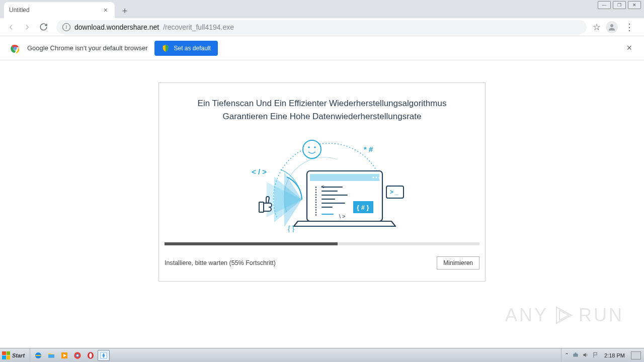 Image resolution: width=644 pixels, height=362 pixels. What do you see at coordinates (619, 5) in the screenshot?
I see `window-controls: — ❐ ✕` at bounding box center [619, 5].